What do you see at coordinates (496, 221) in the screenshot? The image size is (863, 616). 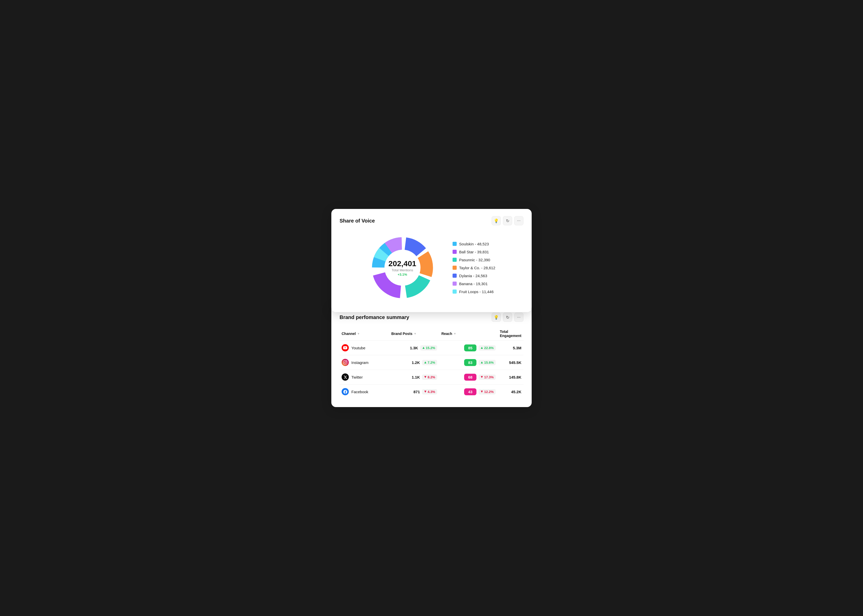 I see `bulb-button: 💡` at bounding box center [496, 221].